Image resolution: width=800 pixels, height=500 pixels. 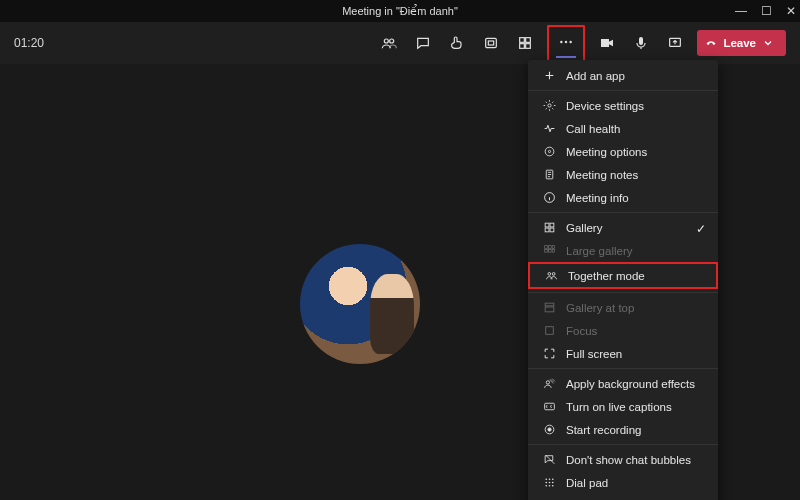 I want to click on menu-item-device-settings: Device settings, so click(x=623, y=106).